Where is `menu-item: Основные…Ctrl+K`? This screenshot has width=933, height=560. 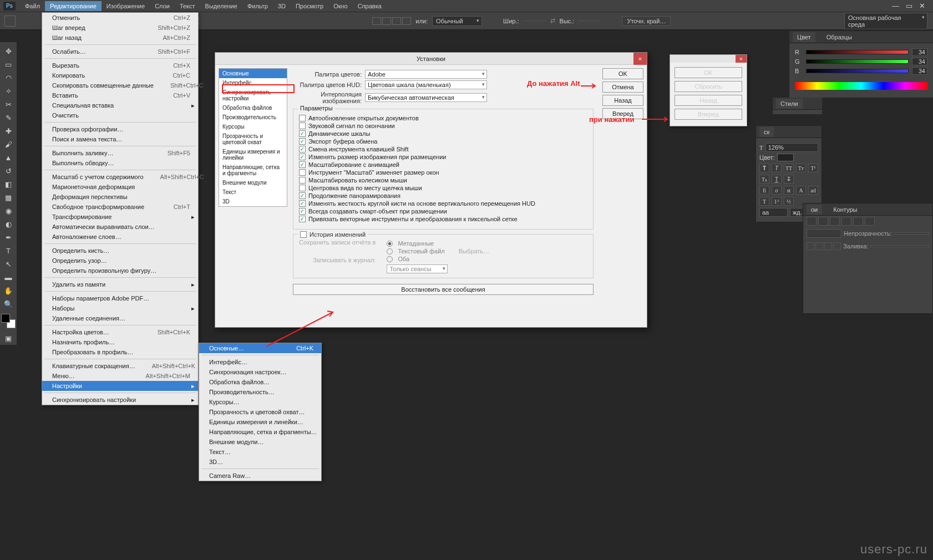
menu-item: Основные…Ctrl+K is located at coordinates (260, 348).